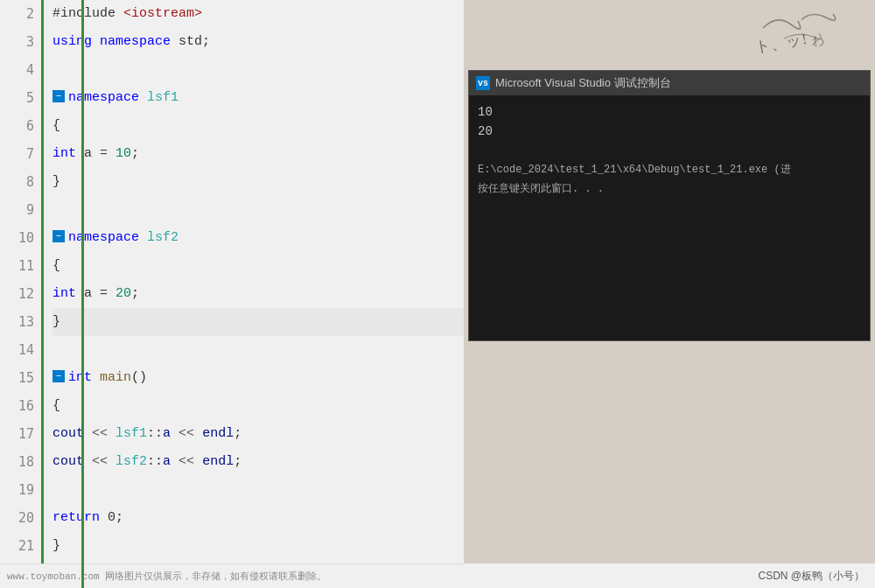 The height and width of the screenshot is (588, 875). Describe the element at coordinates (30, 154) in the screenshot. I see `line-number: 7` at that location.